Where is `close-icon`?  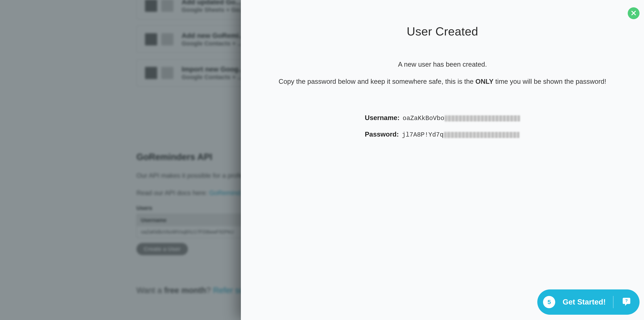 close-icon is located at coordinates (634, 14).